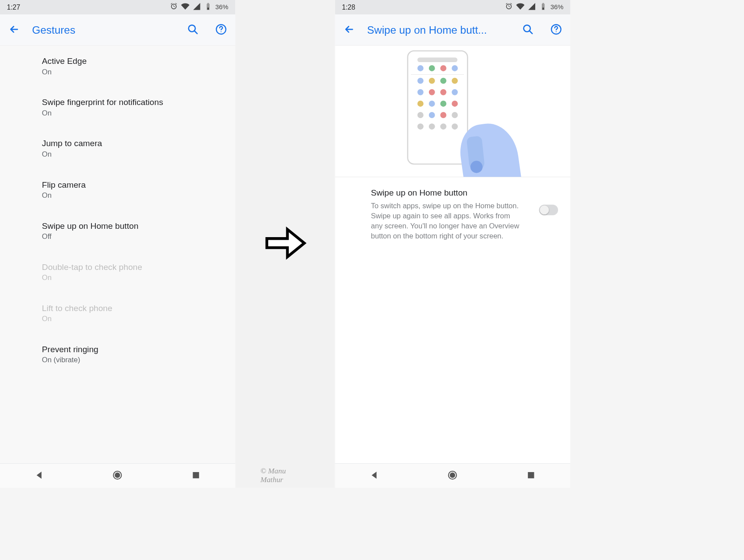 The height and width of the screenshot is (560, 744). I want to click on list-item: Double-tap to check phoneOn, so click(117, 272).